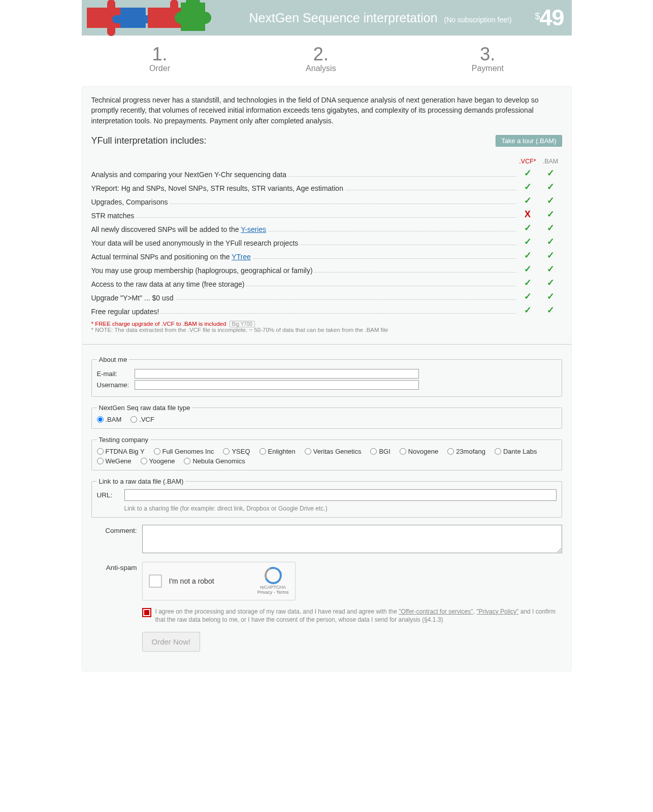  What do you see at coordinates (327, 18) in the screenshot?
I see `banner: NextGen Sequence interpretation (No subs…` at bounding box center [327, 18].